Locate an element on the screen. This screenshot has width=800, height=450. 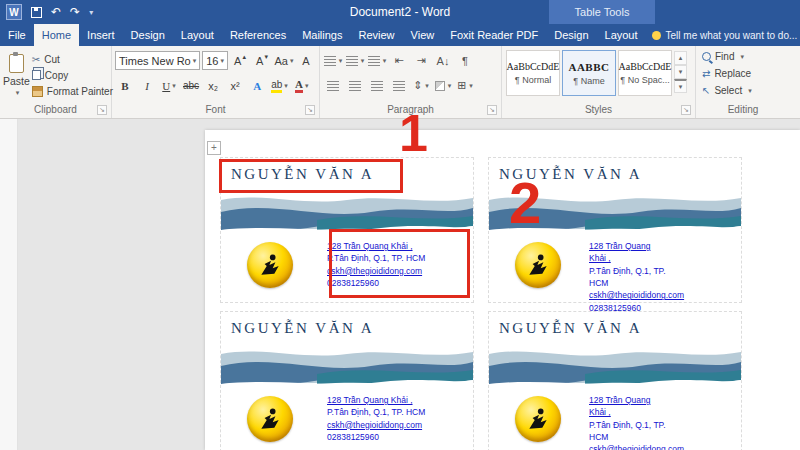
style-normal: AaBbCcDdE ¶ Normal is located at coordinates (533, 73).